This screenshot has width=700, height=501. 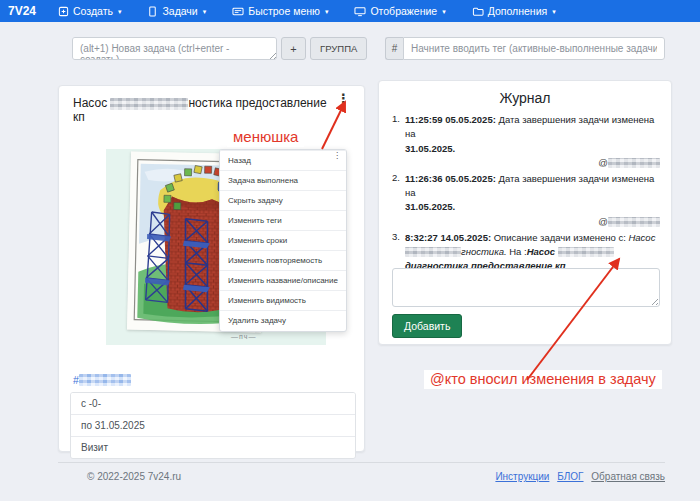 I want to click on task-title-text: Насос, so click(x=92, y=103).